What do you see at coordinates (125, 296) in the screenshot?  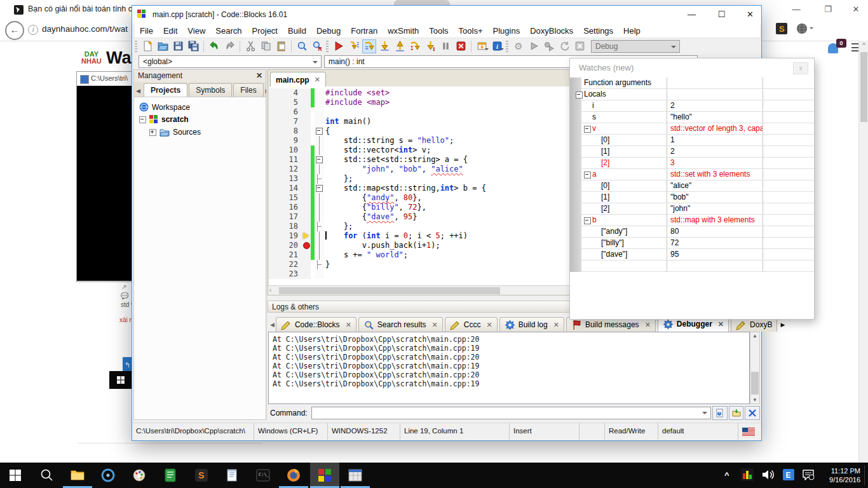 I see `comment-icon: 💬` at bounding box center [125, 296].